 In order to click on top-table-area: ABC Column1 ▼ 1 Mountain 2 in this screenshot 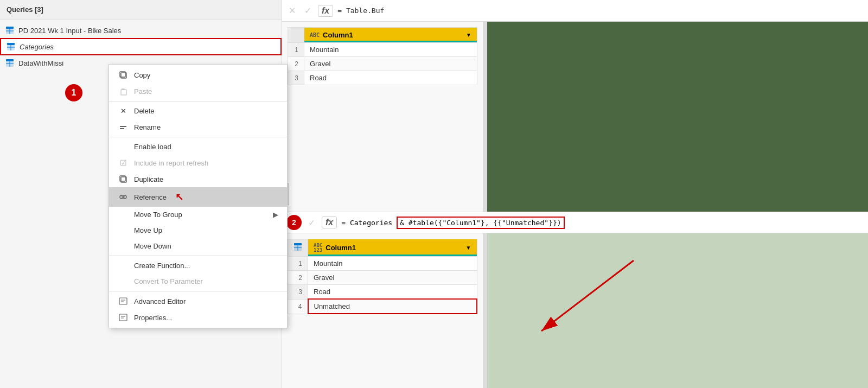, I will do `click(382, 117)`.